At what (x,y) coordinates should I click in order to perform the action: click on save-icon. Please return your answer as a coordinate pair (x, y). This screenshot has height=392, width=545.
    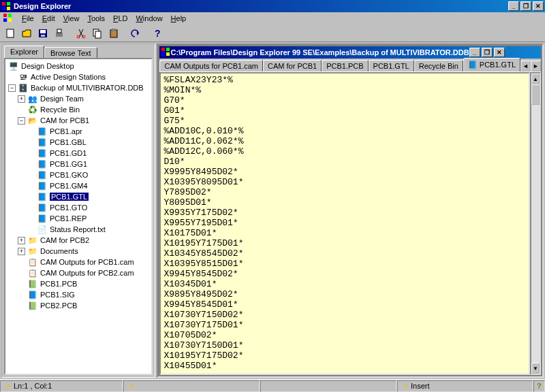
    Looking at the image, I should click on (43, 33).